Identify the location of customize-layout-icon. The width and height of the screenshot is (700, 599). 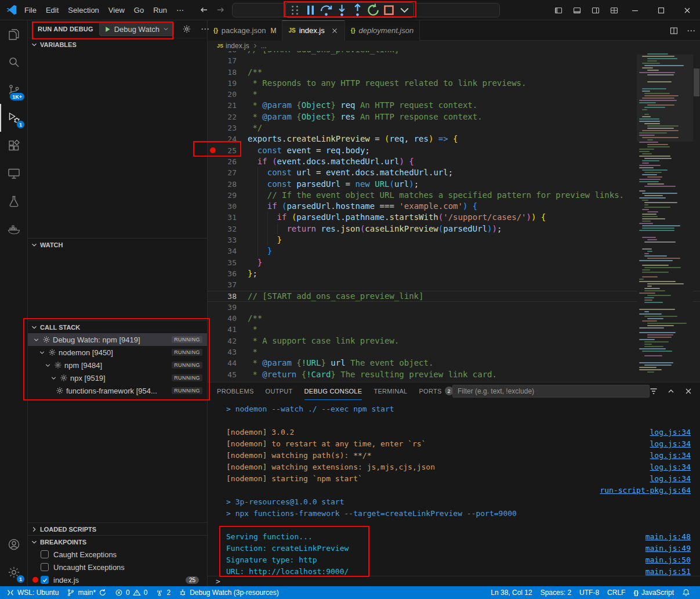
(614, 10).